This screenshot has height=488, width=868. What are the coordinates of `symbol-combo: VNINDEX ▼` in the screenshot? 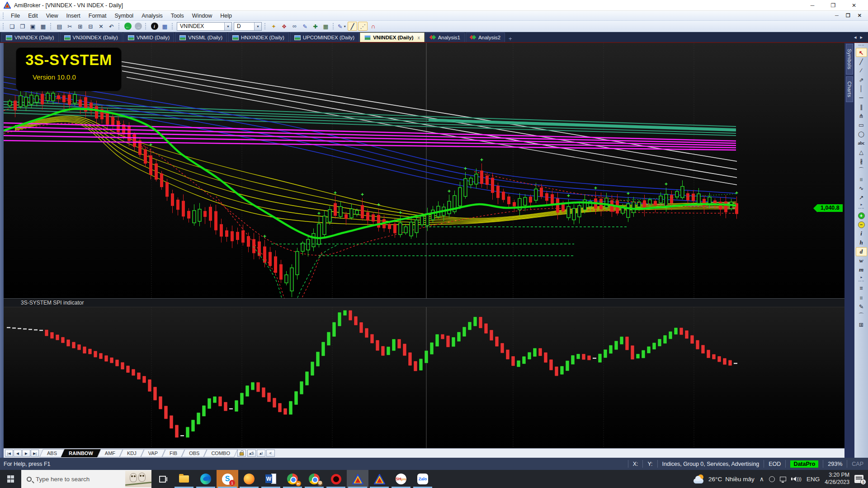 It's located at (204, 26).